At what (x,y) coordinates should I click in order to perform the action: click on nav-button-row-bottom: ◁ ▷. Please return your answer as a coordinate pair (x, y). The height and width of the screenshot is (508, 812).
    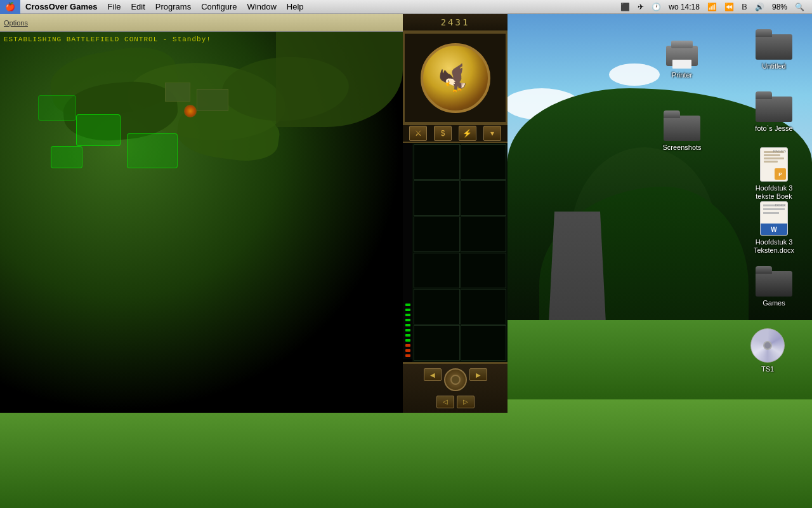
    Looking at the image, I should click on (455, 402).